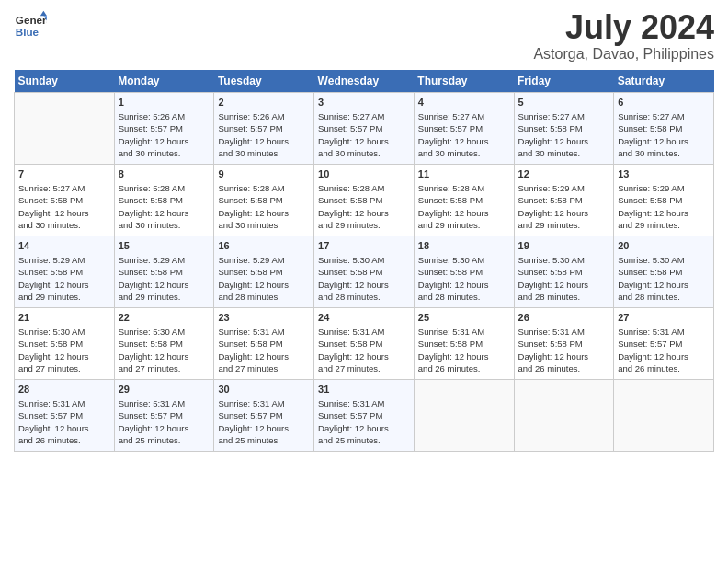 This screenshot has height=563, width=728. Describe the element at coordinates (164, 415) in the screenshot. I see `day-cell: 29Sunrise: 5:31 AMSunset: 5:57 PMDayligh…` at that location.